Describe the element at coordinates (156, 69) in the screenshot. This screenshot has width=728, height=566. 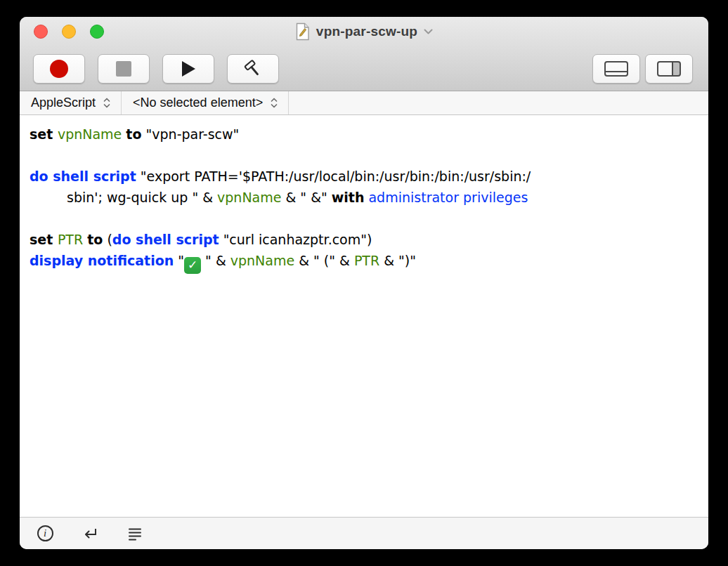
I see `toolbar-left-group` at that location.